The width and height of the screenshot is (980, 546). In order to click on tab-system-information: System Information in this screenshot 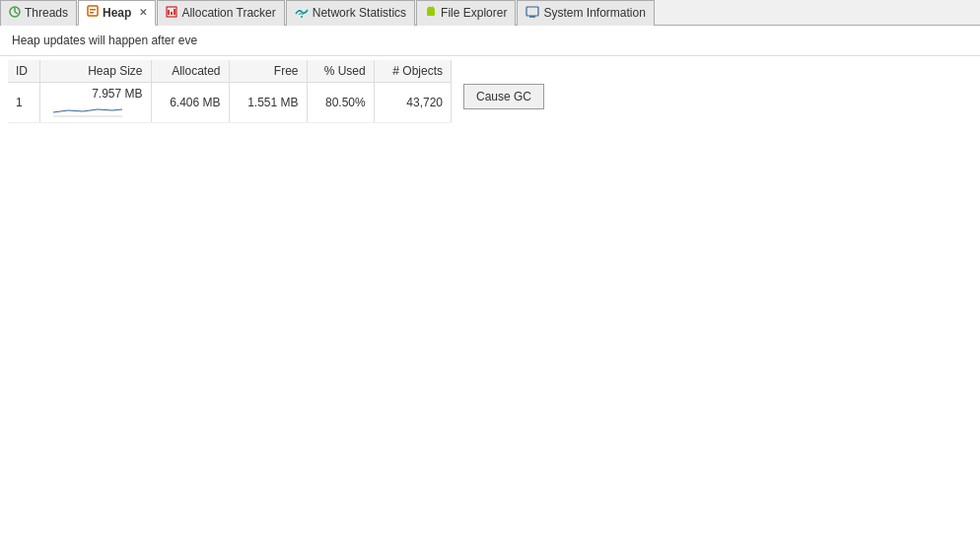, I will do `click(586, 13)`.